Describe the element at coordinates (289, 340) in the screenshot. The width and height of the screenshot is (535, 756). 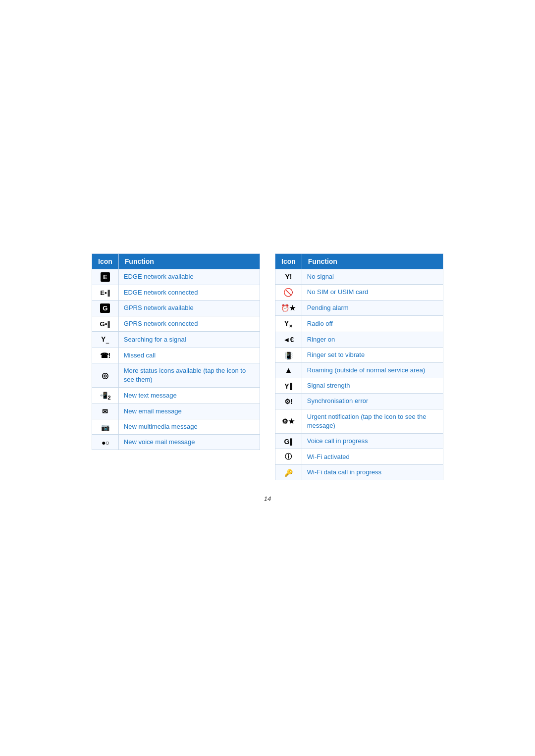
I see `icon-cell: ◄€` at that location.